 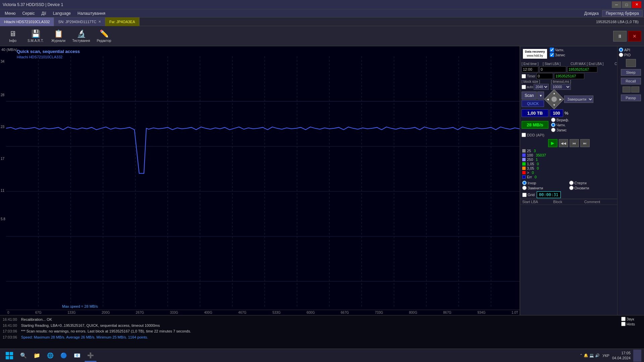 I want to click on timer-end-input, so click(x=569, y=76).